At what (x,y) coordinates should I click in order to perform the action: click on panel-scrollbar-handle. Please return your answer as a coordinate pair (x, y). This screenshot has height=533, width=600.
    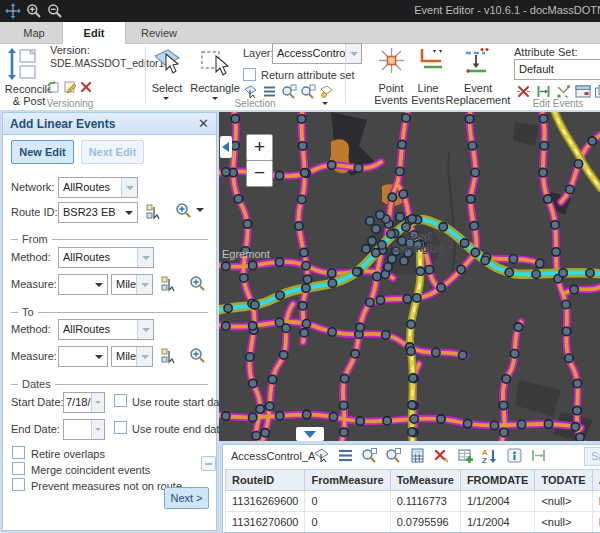
    Looking at the image, I should click on (208, 464).